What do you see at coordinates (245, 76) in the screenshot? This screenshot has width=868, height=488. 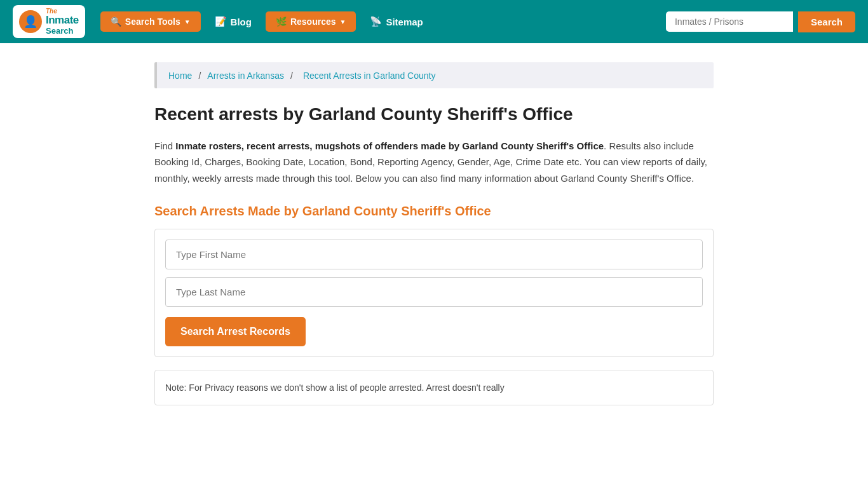 I see `breadcrumb-arkansas: Arrests in Arkansas` at bounding box center [245, 76].